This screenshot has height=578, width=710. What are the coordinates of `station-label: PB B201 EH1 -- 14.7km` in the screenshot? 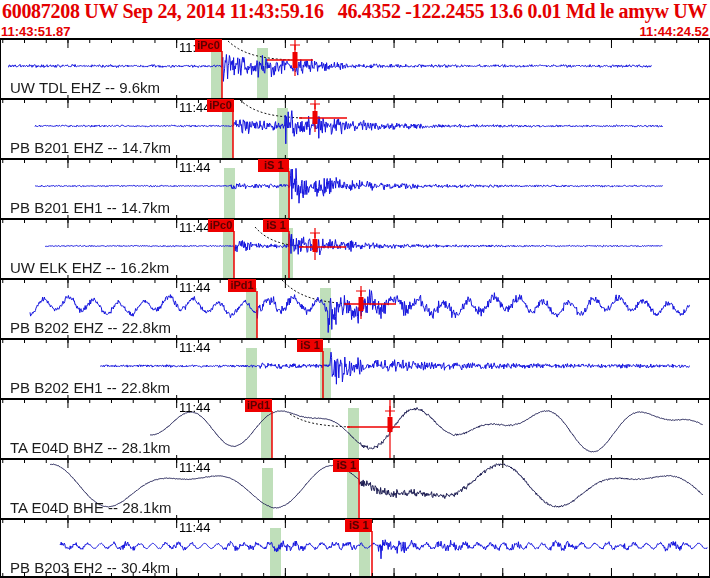 It's located at (90, 208).